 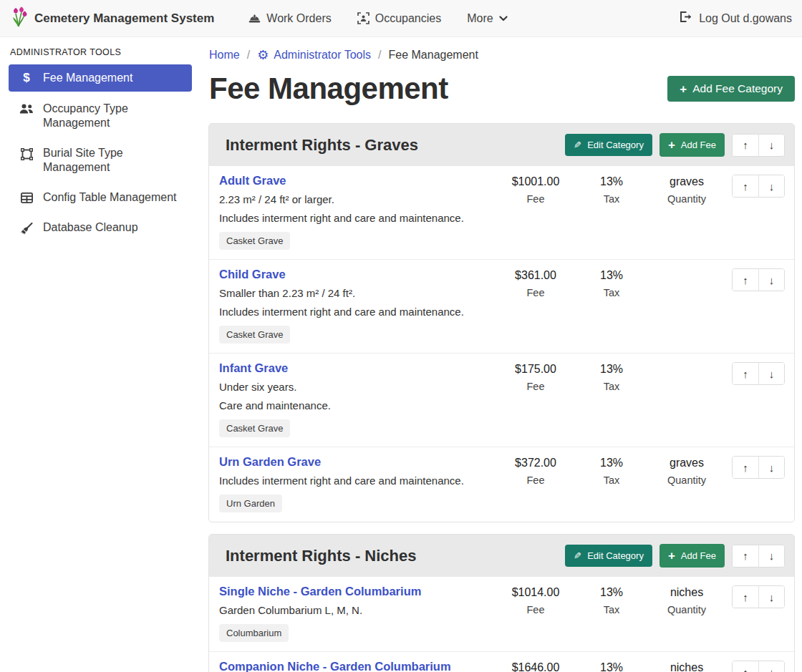 What do you see at coordinates (252, 275) in the screenshot?
I see `fee-name-link: Child Grave` at bounding box center [252, 275].